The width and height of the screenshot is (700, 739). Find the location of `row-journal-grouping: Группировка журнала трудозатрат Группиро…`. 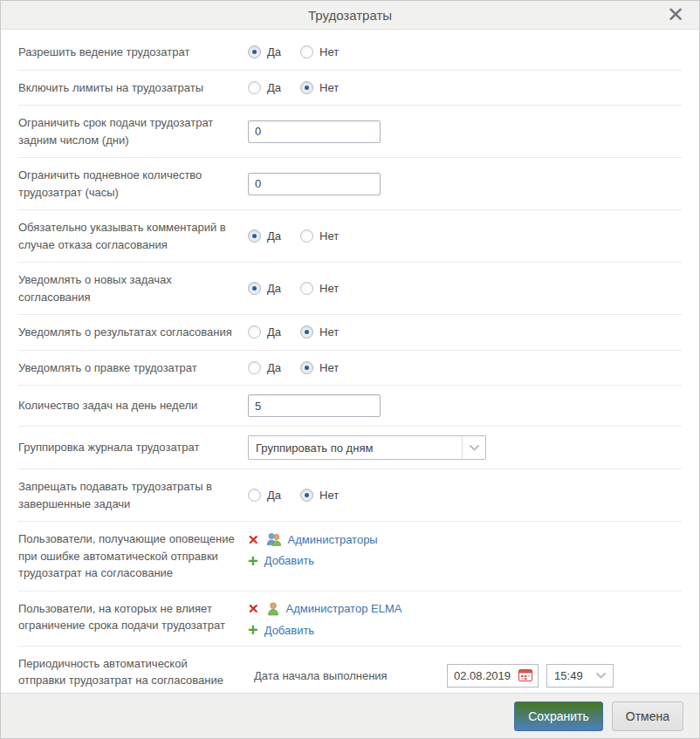

row-journal-grouping: Группировка журнала трудозатрат Группиро… is located at coordinates (350, 448).